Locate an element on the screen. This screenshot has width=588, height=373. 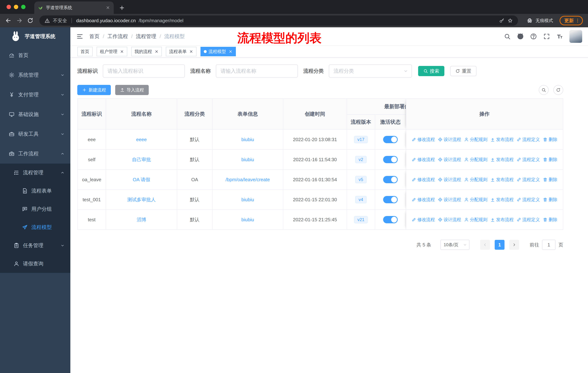
key-icon is located at coordinates (502, 20).